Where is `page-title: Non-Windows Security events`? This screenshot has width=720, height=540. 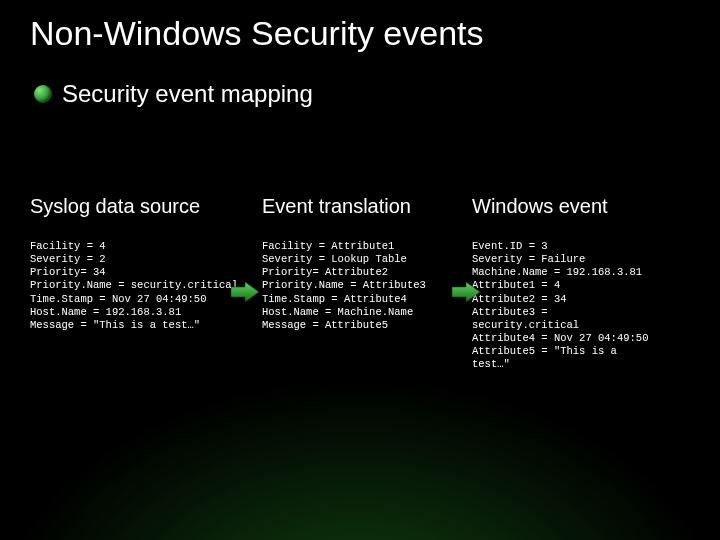 page-title: Non-Windows Security events is located at coordinates (257, 34).